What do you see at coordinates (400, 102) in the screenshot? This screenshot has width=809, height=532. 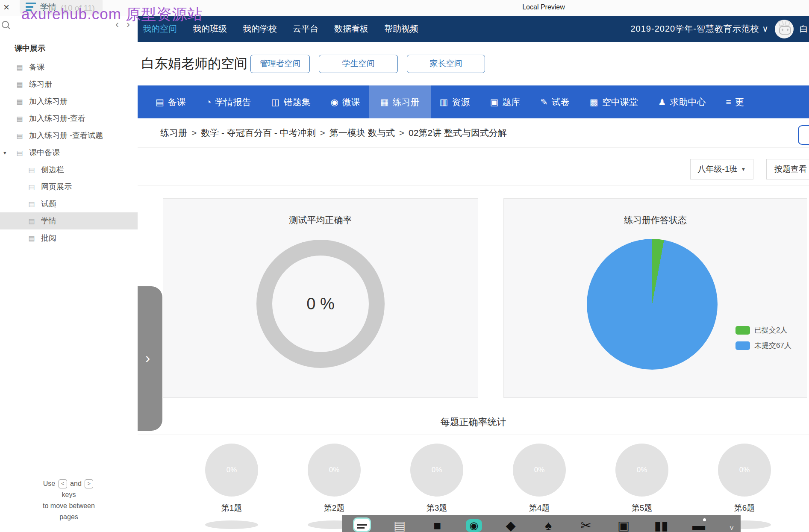 I see `menu-item-workbook: ▦练习册` at bounding box center [400, 102].